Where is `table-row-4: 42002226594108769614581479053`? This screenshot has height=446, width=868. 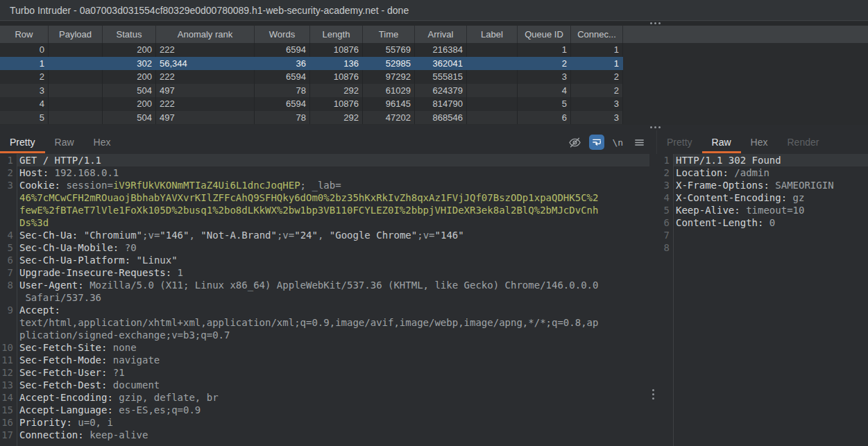 table-row-4: 42002226594108769614581479053 is located at coordinates (312, 104).